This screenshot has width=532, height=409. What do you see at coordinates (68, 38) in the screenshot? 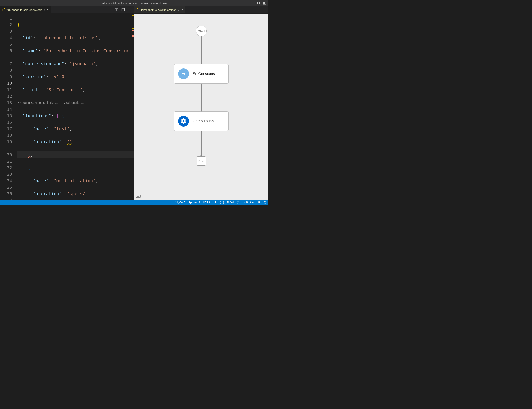
I see `json-id-value: fahrenheit_to_celsius` at bounding box center [68, 38].